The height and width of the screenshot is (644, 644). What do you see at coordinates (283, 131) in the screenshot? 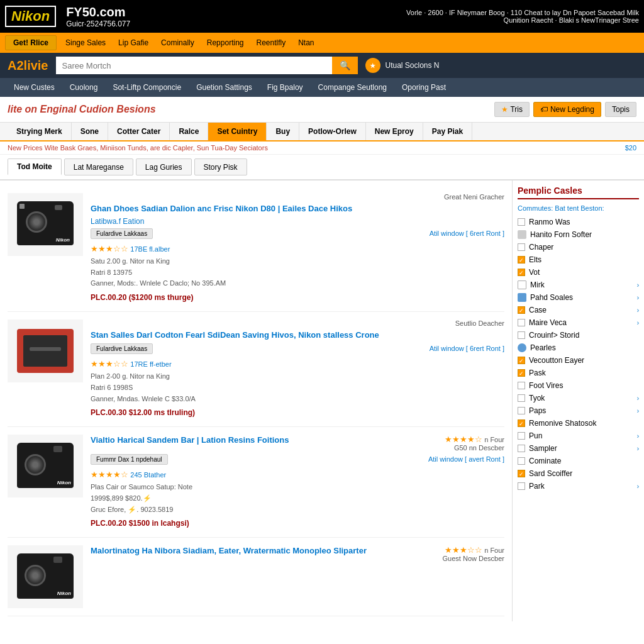
I see `cat-tab-buy: Buy` at bounding box center [283, 131].